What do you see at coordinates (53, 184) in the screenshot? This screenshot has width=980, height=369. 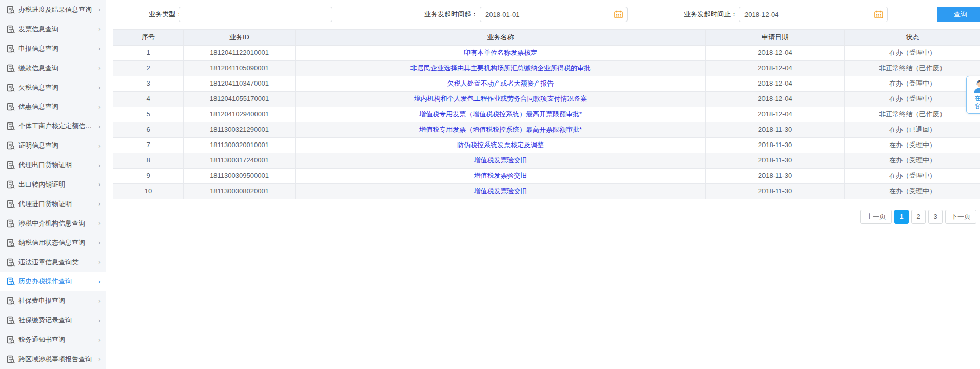 I see `sidebar-item-export-to-domestic-certificate: 出口转内销证明 ›` at bounding box center [53, 184].